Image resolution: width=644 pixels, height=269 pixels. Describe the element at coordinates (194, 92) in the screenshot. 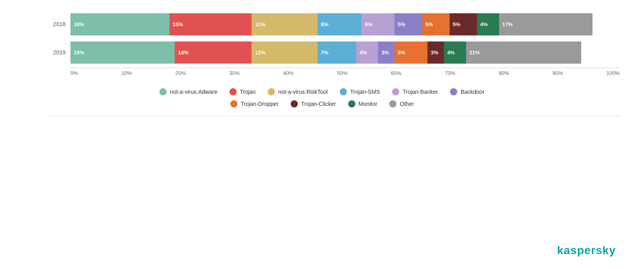

I see `legend-label-0: not-a-virus:Adware` at that location.